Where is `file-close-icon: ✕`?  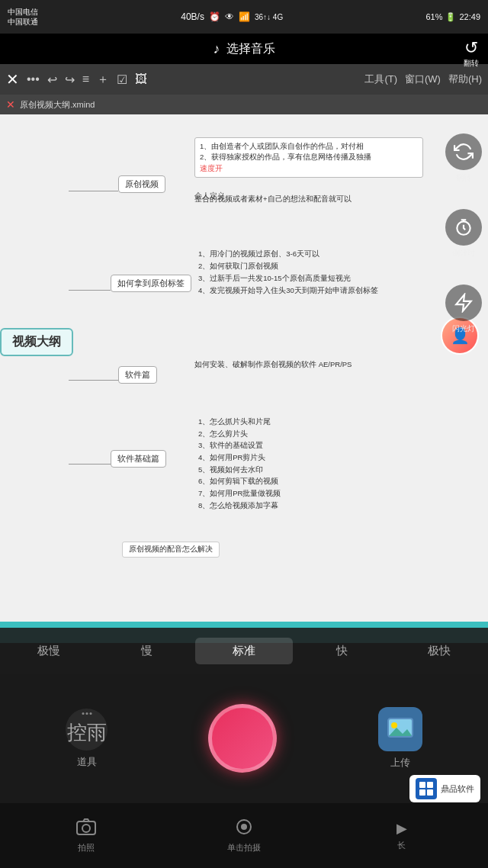 file-close-icon: ✕ is located at coordinates (11, 104).